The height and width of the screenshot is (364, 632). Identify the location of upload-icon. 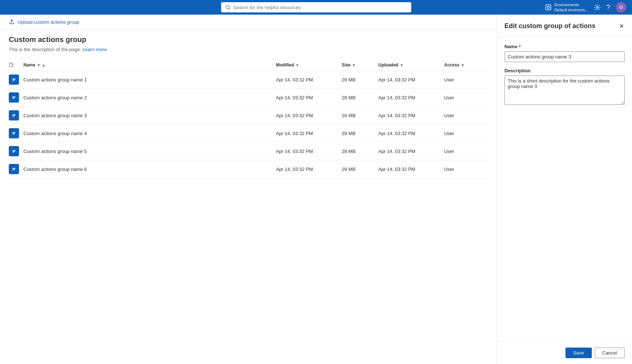
(12, 22).